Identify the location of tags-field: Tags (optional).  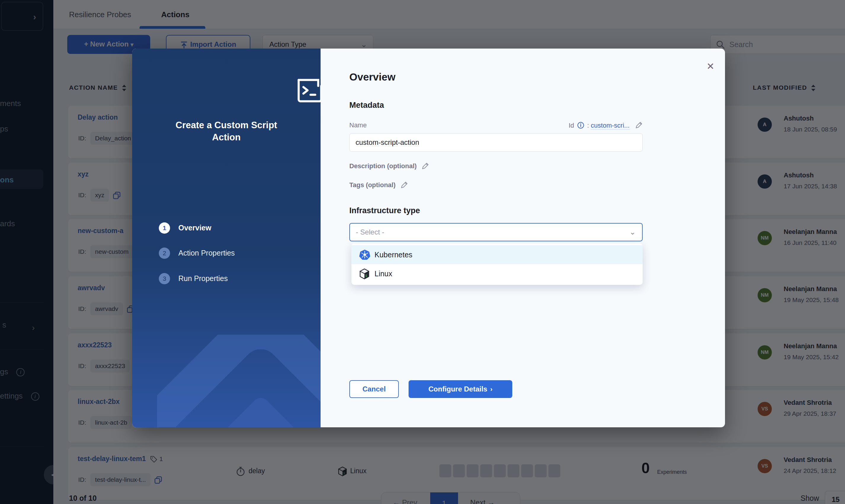
(379, 185).